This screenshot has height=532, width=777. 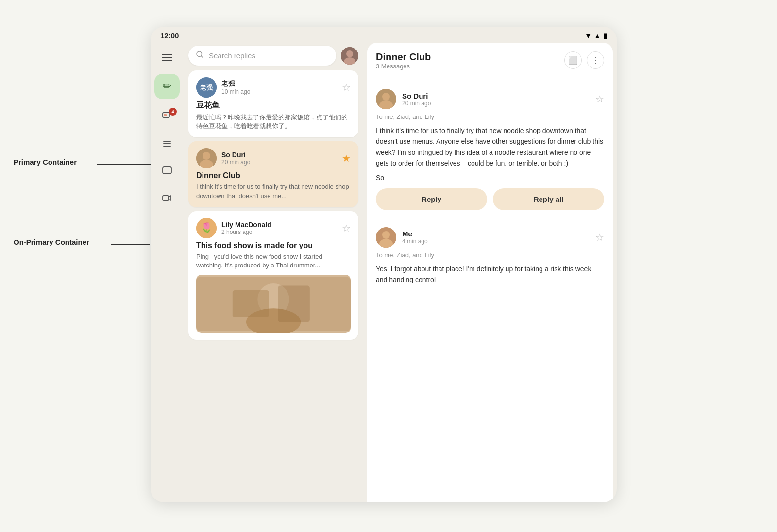 What do you see at coordinates (386, 99) in the screenshot?
I see `message-card-1-avatar` at bounding box center [386, 99].